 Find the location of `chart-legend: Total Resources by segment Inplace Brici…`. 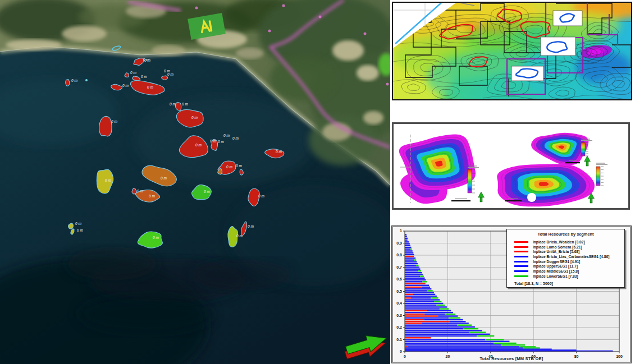

chart-legend: Total Resources by segment Inplace Brici… is located at coordinates (566, 258).